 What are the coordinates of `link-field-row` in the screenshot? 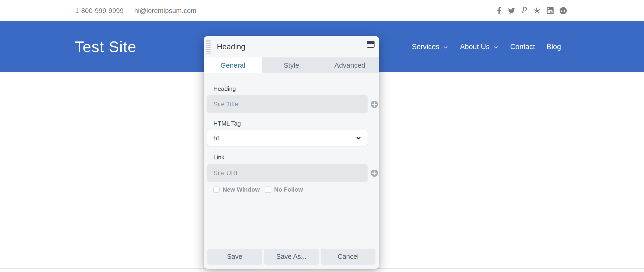 It's located at (288, 173).